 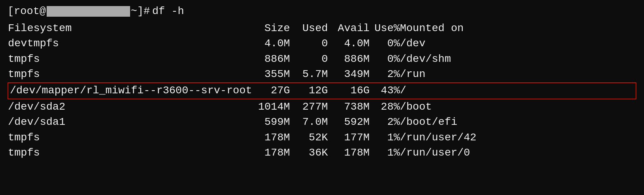 I want to click on prompt-bracket-open: [, so click(x=11, y=11).